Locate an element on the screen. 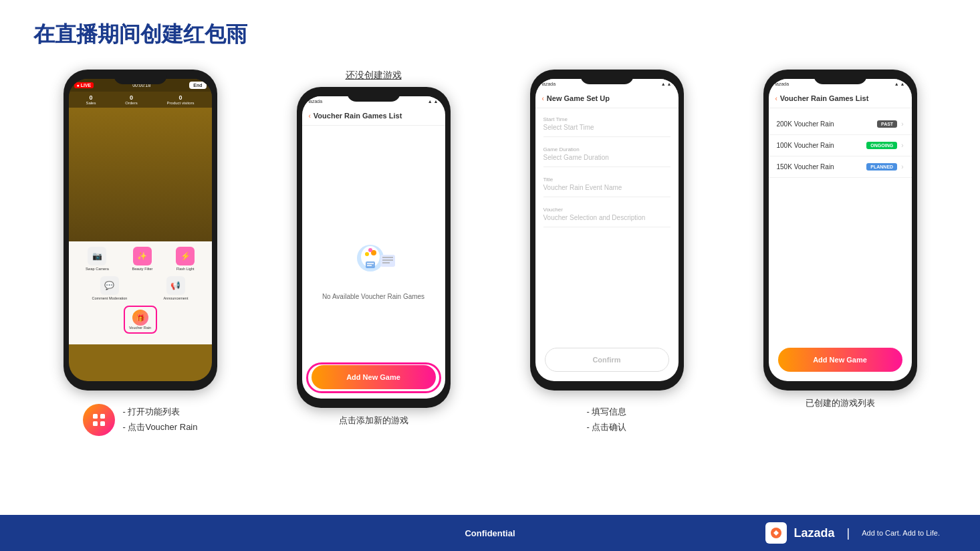  desc-text-3: - 填写信息 - 点击确认 is located at coordinates (607, 420).